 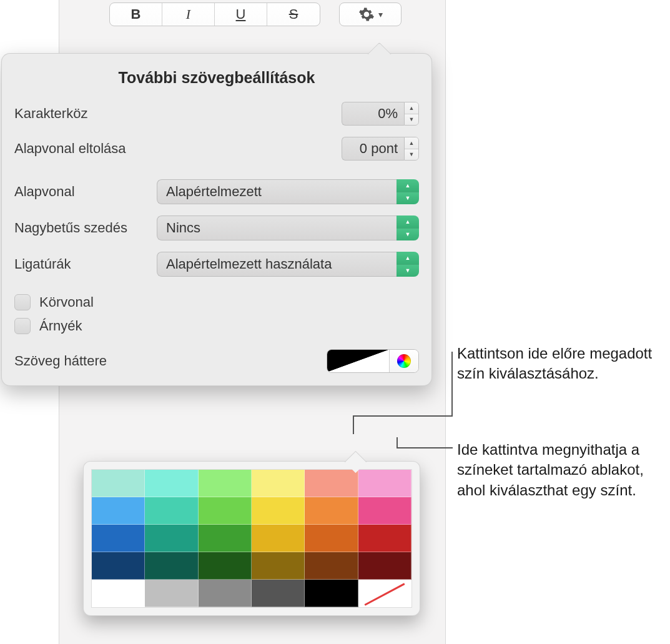 What do you see at coordinates (217, 361) in the screenshot?
I see `text-background-row: Szöveg háttere` at bounding box center [217, 361].